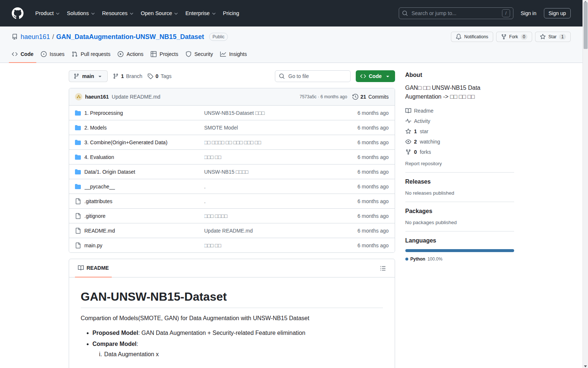 The width and height of the screenshot is (588, 368). What do you see at coordinates (460, 219) in the screenshot?
I see `repo-sidebar: About GAN□ □□ UNSW-NB15 Data Augmentatio…` at bounding box center [460, 219].